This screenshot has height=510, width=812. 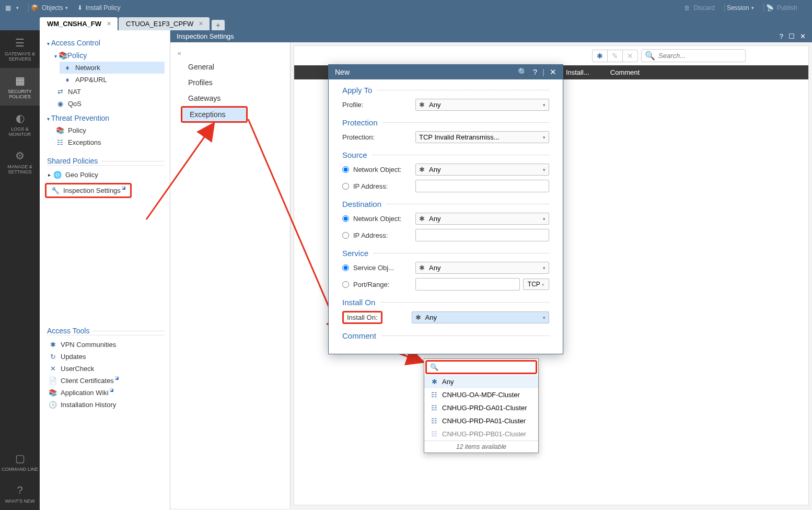 I want to click on main-title-bar: Inspection Settings ? ☐ ✕, so click(x=491, y=37).